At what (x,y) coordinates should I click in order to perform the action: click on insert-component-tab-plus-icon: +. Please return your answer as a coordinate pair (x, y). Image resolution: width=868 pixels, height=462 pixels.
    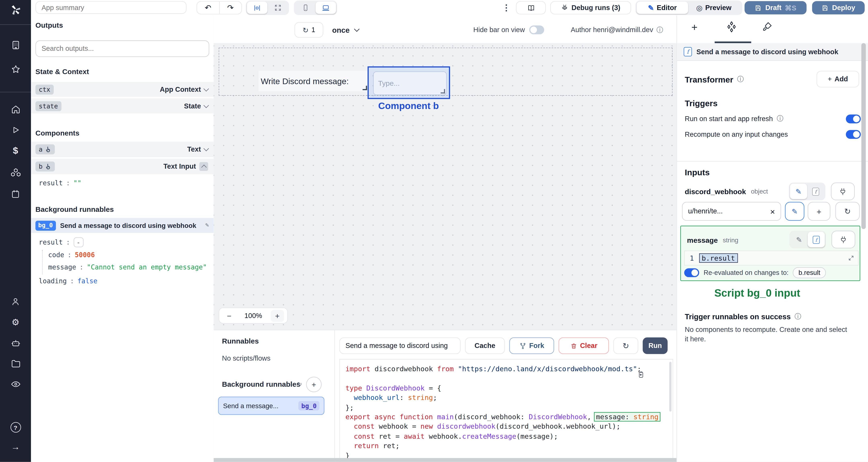
    Looking at the image, I should click on (694, 28).